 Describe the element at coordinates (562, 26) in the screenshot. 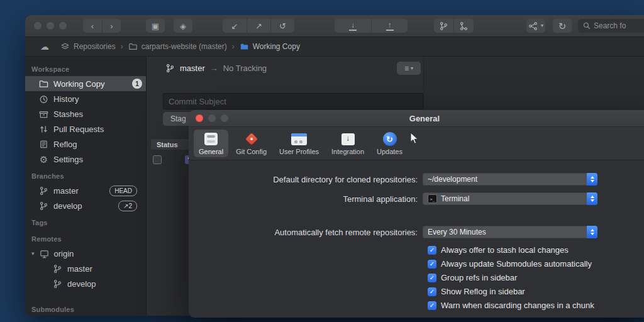

I see `refresh-icon: ↻` at that location.